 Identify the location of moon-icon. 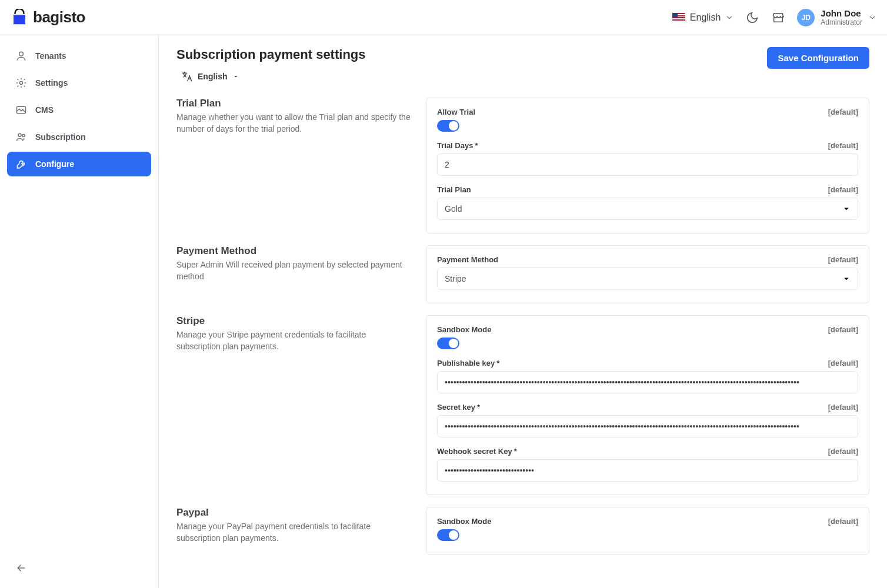
(752, 18).